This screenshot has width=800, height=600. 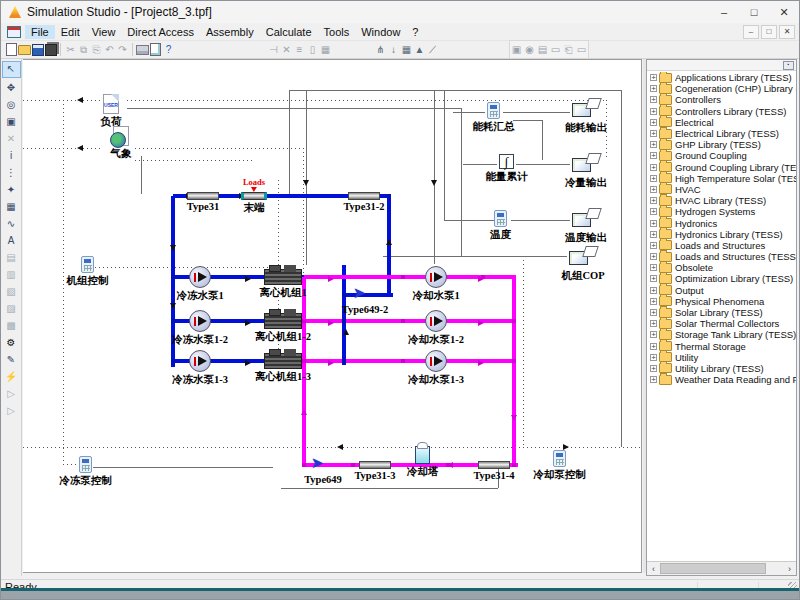 I want to click on palette-item-loads-and-structures: +Loads and Structures, so click(x=723, y=246).